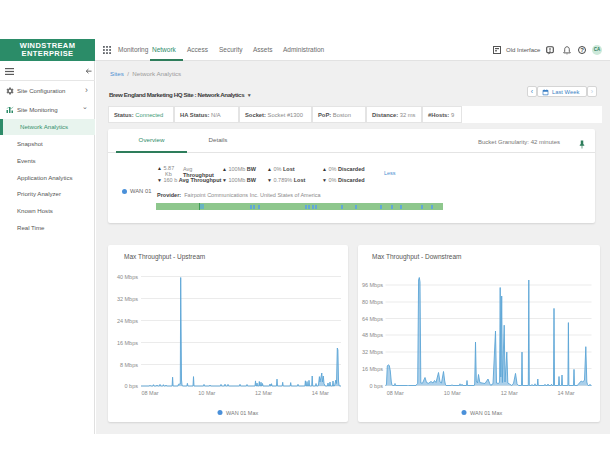 The width and height of the screenshot is (610, 458). I want to click on svg-text: 64 Mbps, so click(372, 319).